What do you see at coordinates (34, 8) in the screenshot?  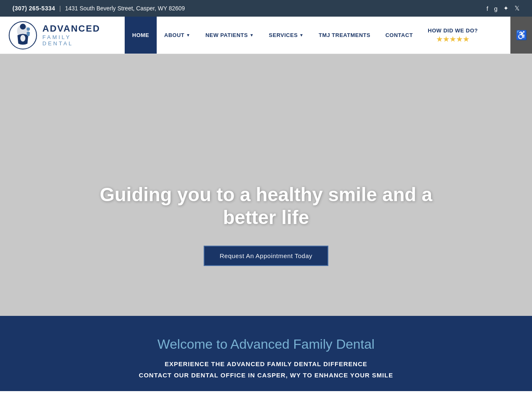 I see `phone-number: (307) 265-5334` at bounding box center [34, 8].